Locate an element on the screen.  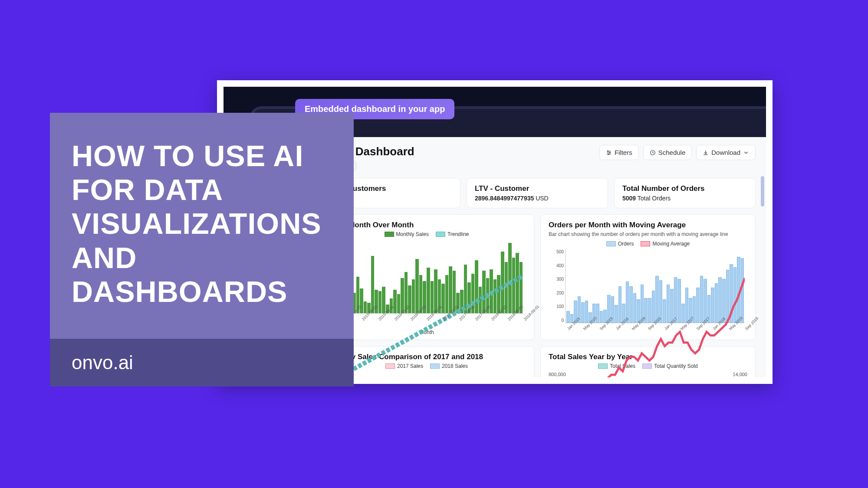
chart-plot-area: 5004003002001000 is located at coordinates (655, 286).